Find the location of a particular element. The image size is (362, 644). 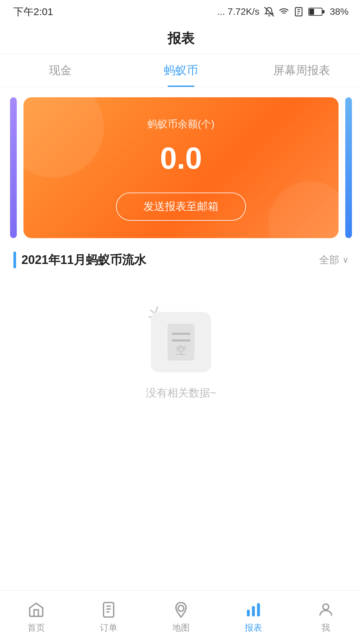

map-icon is located at coordinates (181, 610).